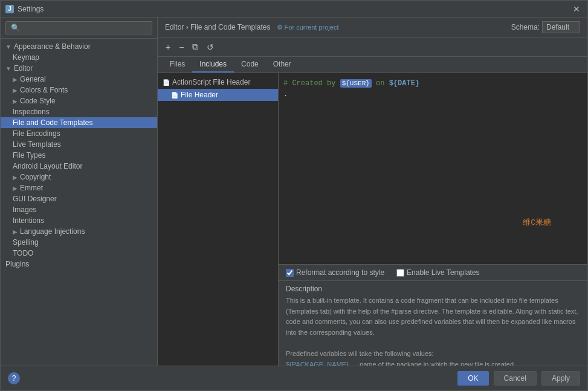  I want to click on sidebar-item-emmet: ▶Emmet, so click(79, 188).